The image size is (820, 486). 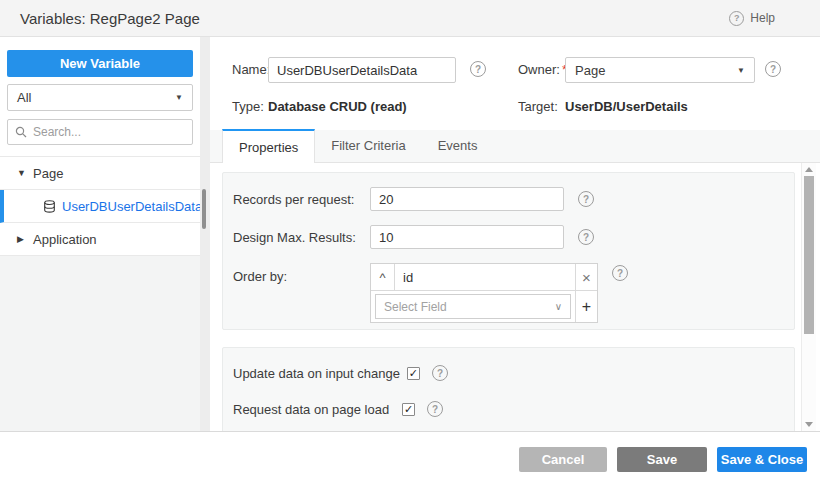 I want to click on add-field-button: +, so click(x=586, y=306).